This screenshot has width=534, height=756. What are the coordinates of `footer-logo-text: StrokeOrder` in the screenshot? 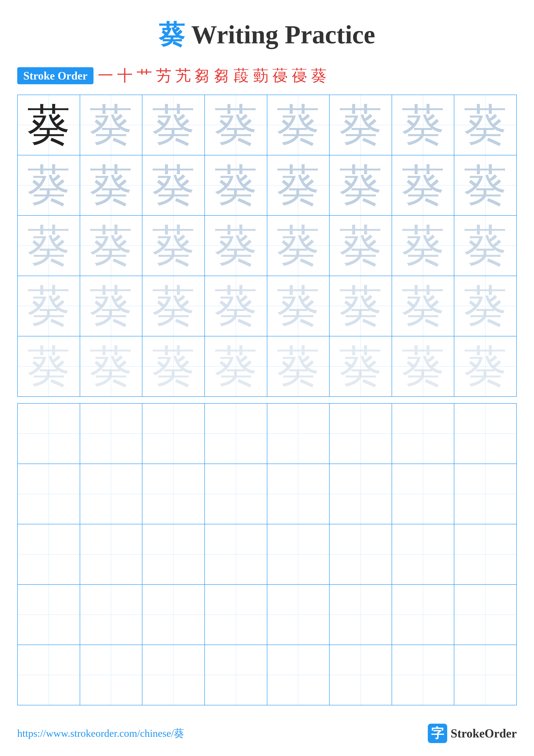 It's located at (484, 733).